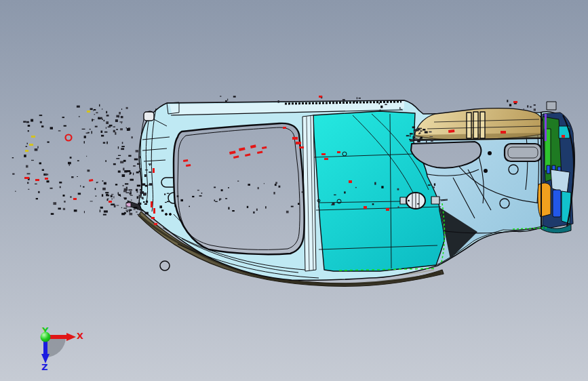 Image resolution: width=588 pixels, height=381 pixels. What do you see at coordinates (62, 348) in the screenshot?
I see `origin-triad: Y X Z` at bounding box center [62, 348].